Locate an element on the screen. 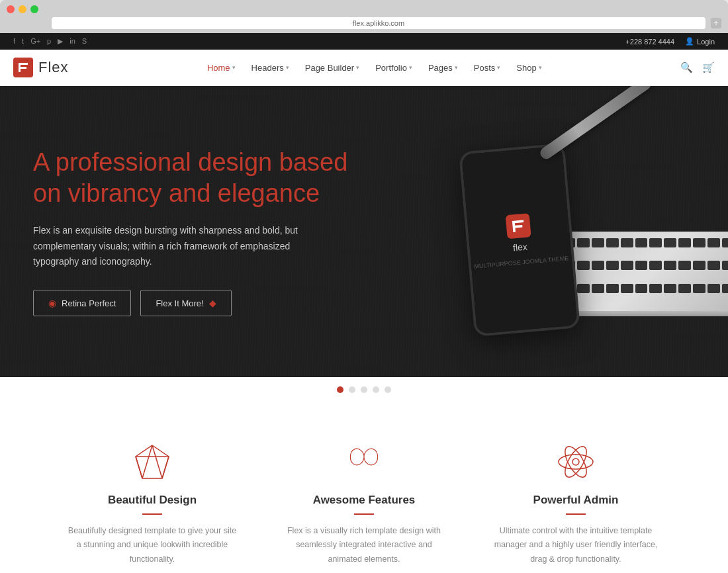 This screenshot has height=573, width=728. nav-pages: Pages ▾ is located at coordinates (443, 67).